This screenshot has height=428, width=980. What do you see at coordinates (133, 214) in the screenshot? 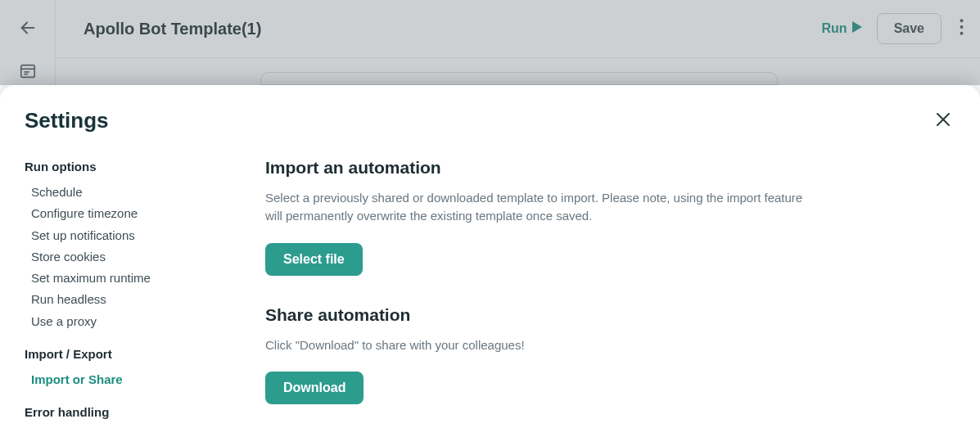
I see `sidebar-item: Configure timezone` at bounding box center [133, 214].